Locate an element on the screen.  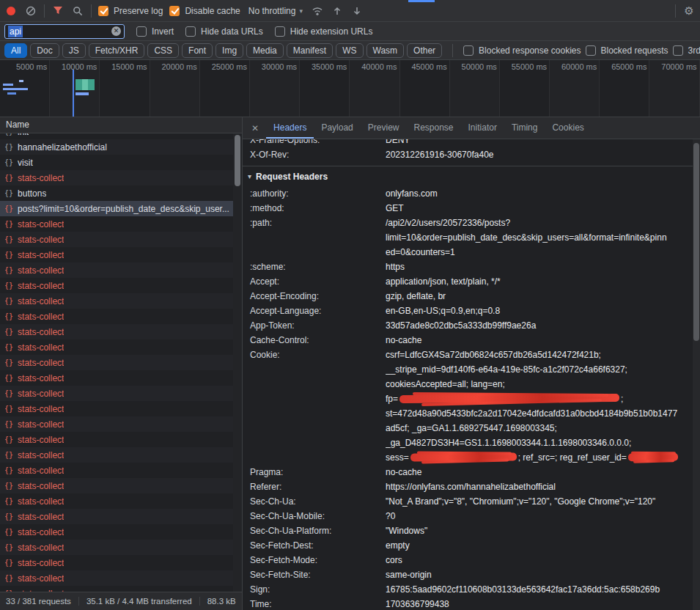
request-row: {}visit is located at coordinates (117, 163).